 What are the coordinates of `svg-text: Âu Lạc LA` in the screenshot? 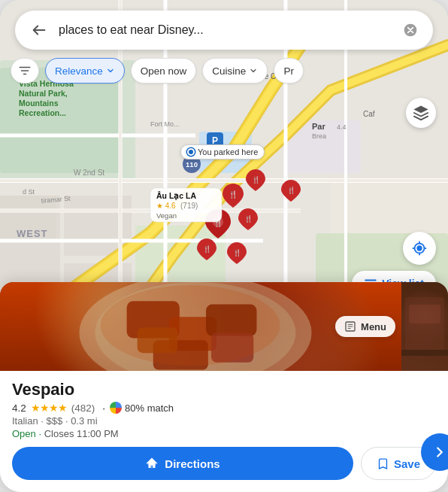 It's located at (176, 196).